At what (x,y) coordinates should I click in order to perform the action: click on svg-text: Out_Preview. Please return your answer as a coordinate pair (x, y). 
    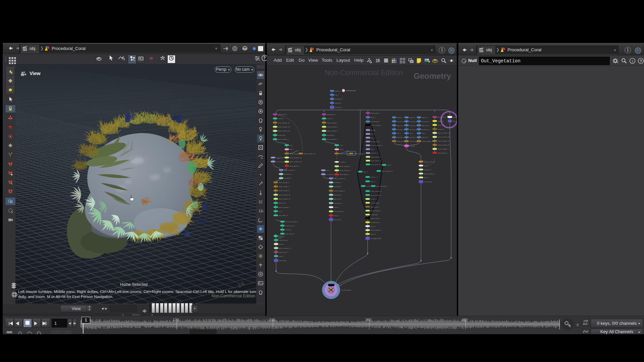
    Looking at the image, I should click on (428, 182).